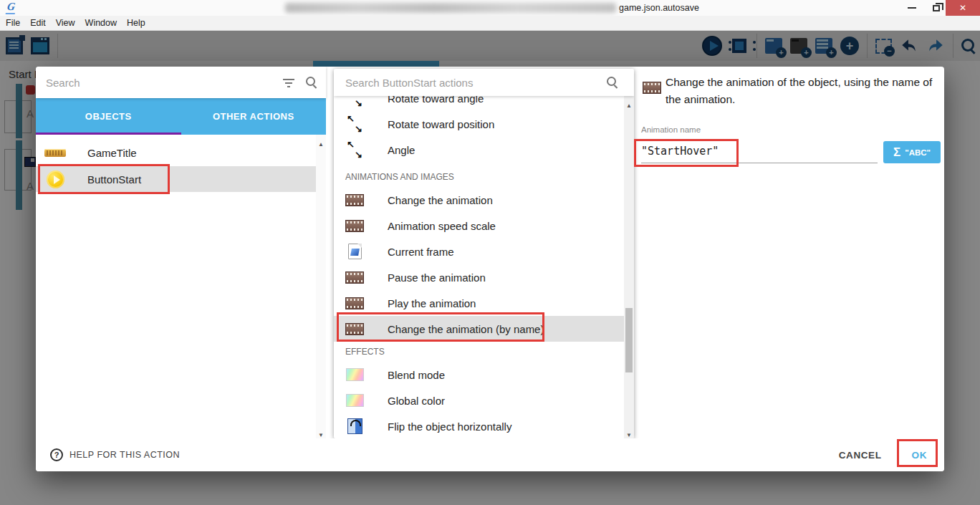 This screenshot has width=980, height=505. I want to click on expression-button-label: "ABC", so click(918, 153).